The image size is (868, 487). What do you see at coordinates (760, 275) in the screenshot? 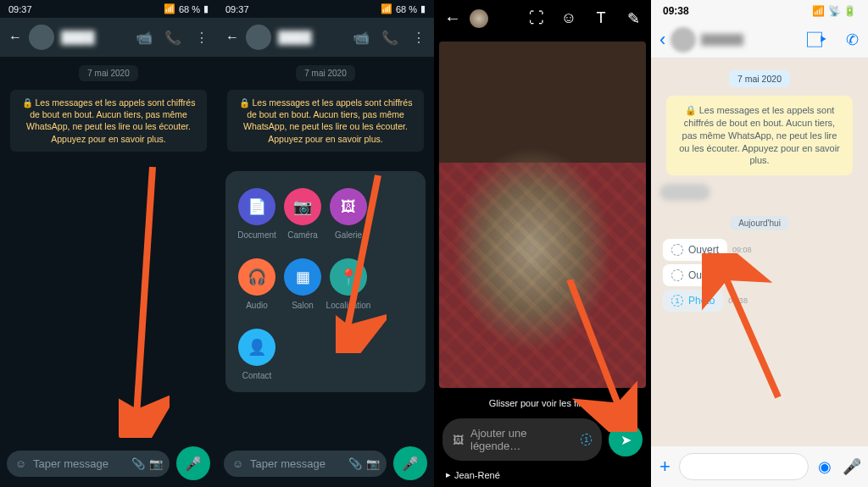
I see `sent-row: Ouvert 09:23` at bounding box center [760, 275].